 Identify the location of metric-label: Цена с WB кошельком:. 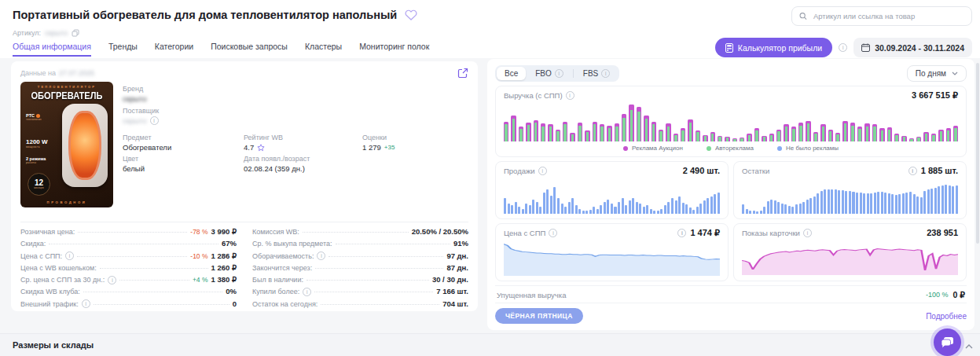
(58, 268).